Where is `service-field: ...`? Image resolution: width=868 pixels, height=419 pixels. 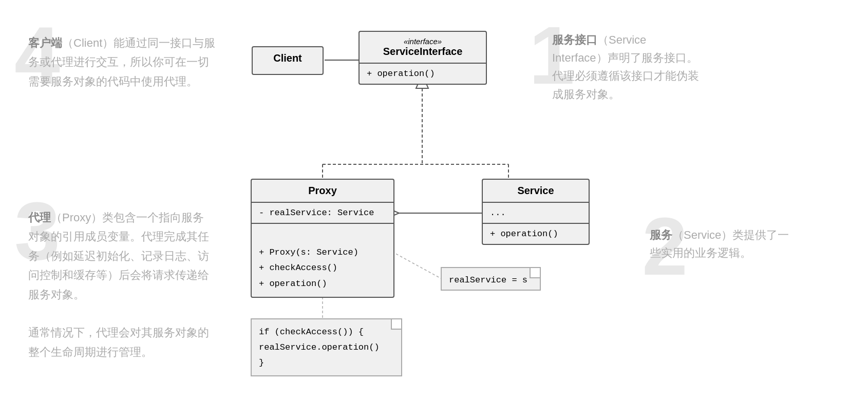
service-field: ... is located at coordinates (536, 214).